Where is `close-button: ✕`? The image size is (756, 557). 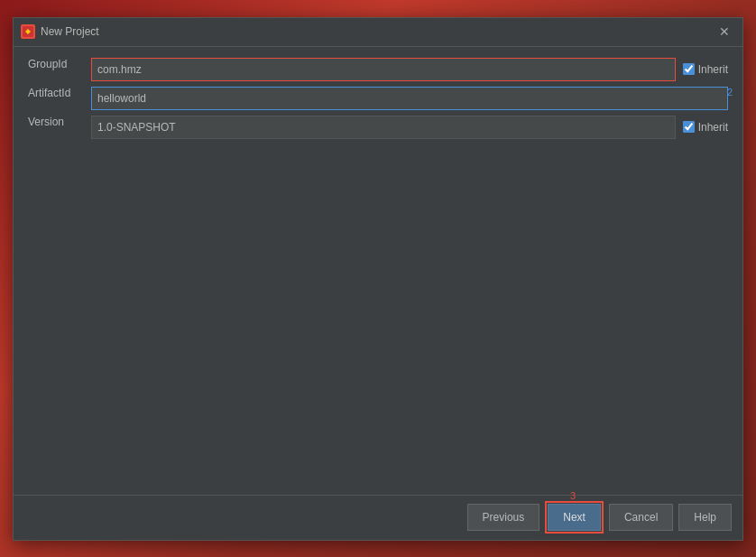 close-button: ✕ is located at coordinates (724, 32).